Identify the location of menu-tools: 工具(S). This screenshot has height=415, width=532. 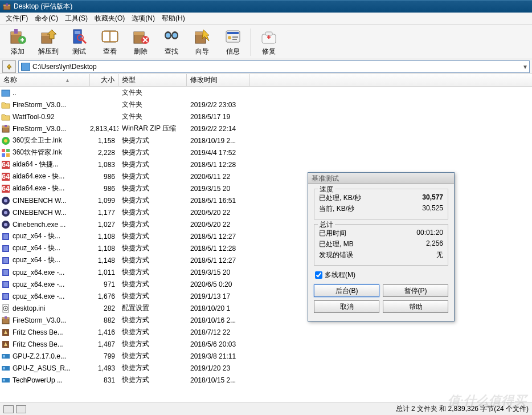
(76, 18).